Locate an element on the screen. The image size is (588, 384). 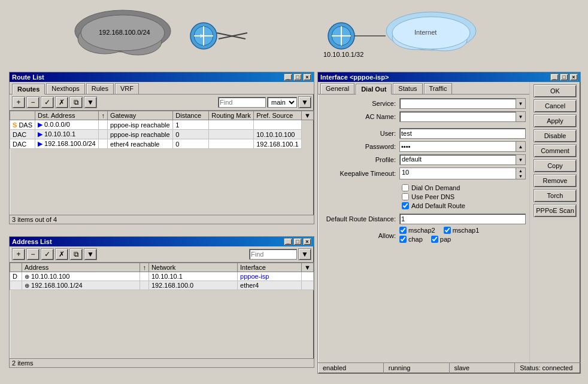
use-peer-dns-row: Use Peer DNS is located at coordinates (424, 197).